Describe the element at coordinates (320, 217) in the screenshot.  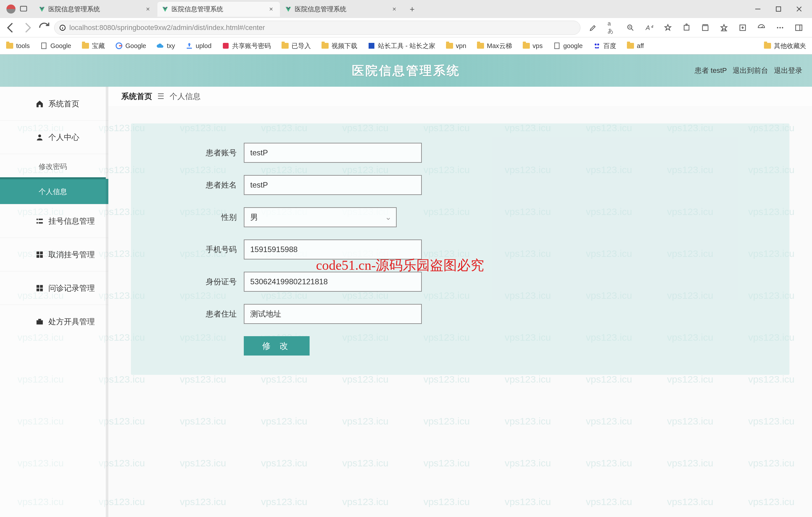
I see `select-gender: 男 ⌄` at that location.